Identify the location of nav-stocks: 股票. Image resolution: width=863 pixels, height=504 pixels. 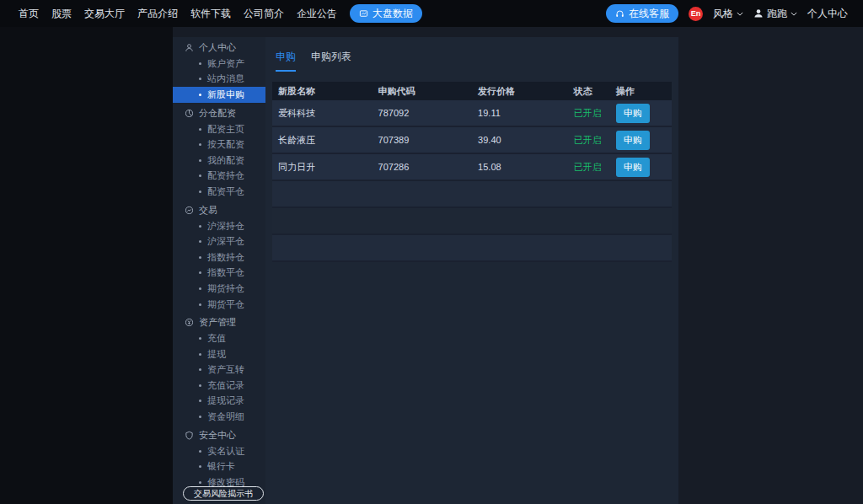
(62, 13).